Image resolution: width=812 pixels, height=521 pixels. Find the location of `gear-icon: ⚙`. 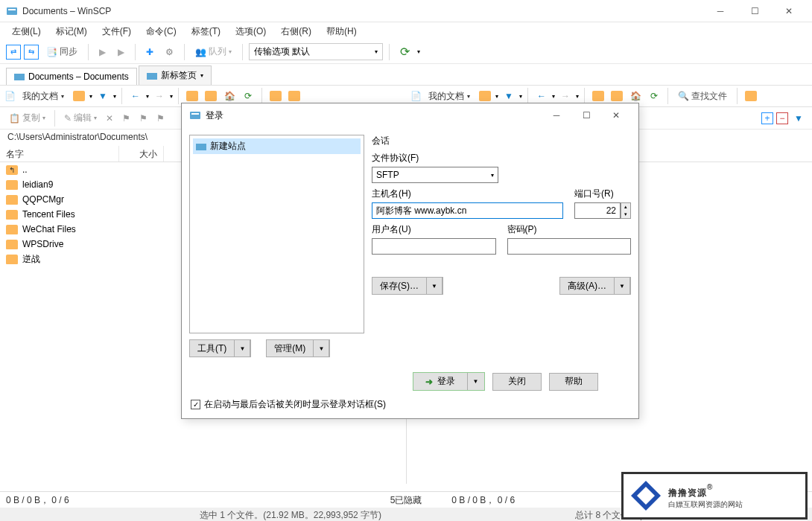

gear-icon: ⚙ is located at coordinates (170, 52).